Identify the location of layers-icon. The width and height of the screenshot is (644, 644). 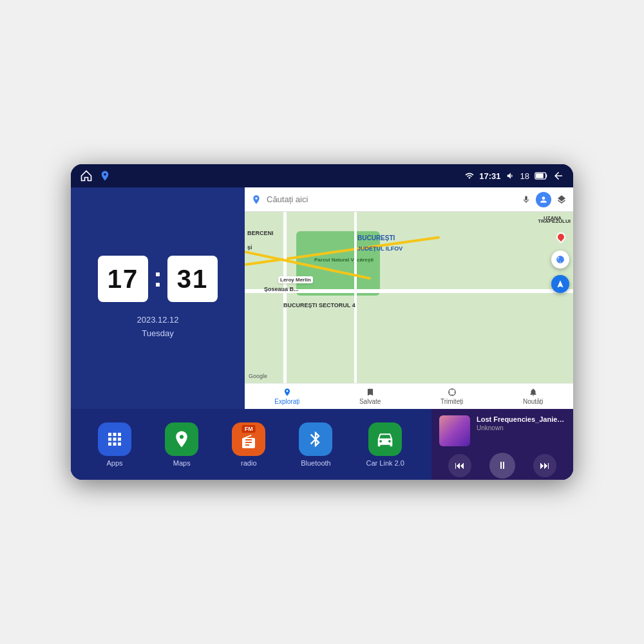
(562, 200).